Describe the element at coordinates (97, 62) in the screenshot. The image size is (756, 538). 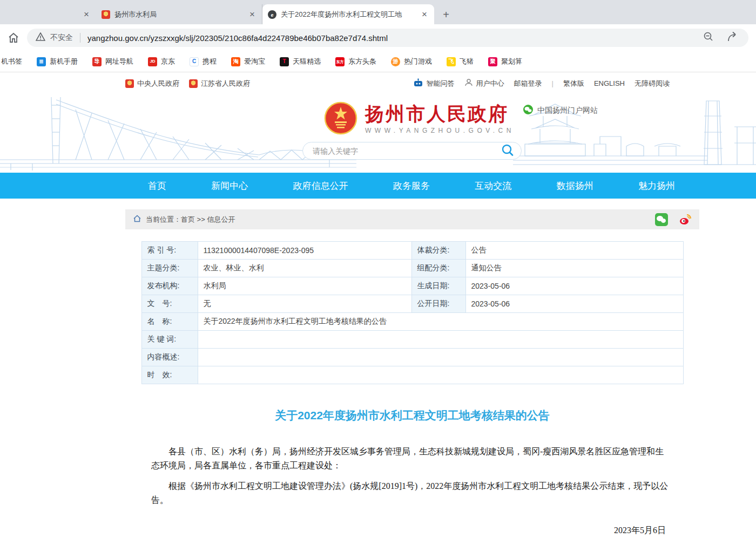
I see `nav-site-icon: 导` at that location.